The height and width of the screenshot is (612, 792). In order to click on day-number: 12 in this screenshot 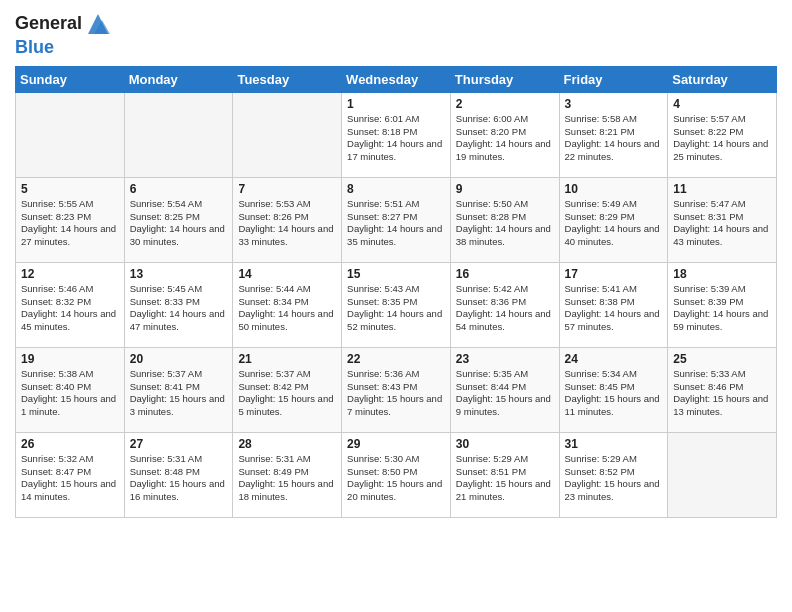, I will do `click(70, 274)`.